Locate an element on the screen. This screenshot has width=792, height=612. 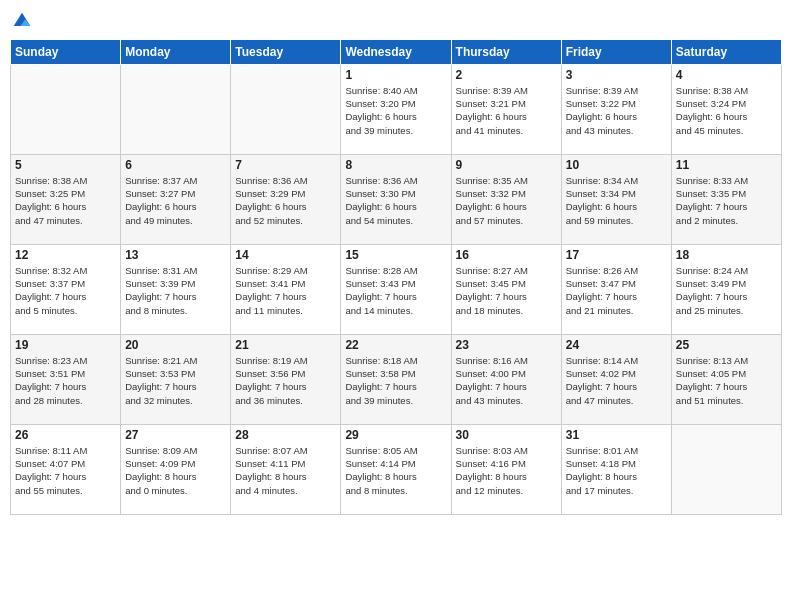
day-info: Sunrise: 8:28 AM Sunset: 3:43 PM Dayligh… is located at coordinates (396, 290).